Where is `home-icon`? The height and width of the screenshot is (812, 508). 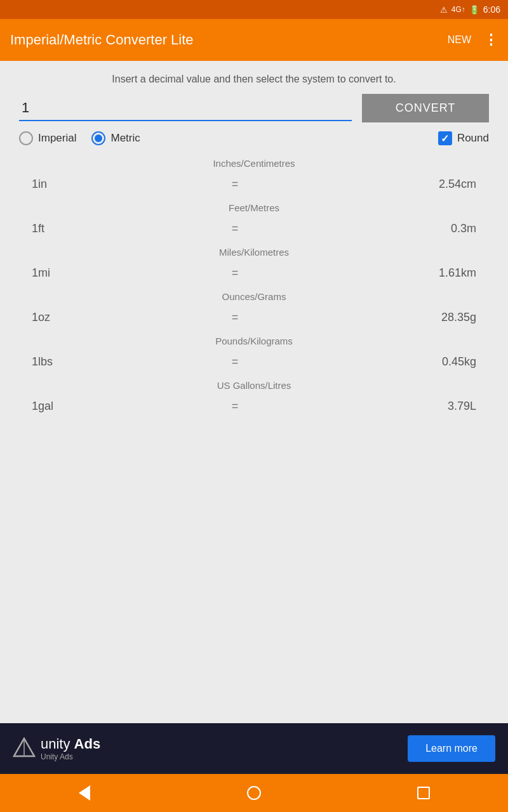 home-icon is located at coordinates (254, 793).